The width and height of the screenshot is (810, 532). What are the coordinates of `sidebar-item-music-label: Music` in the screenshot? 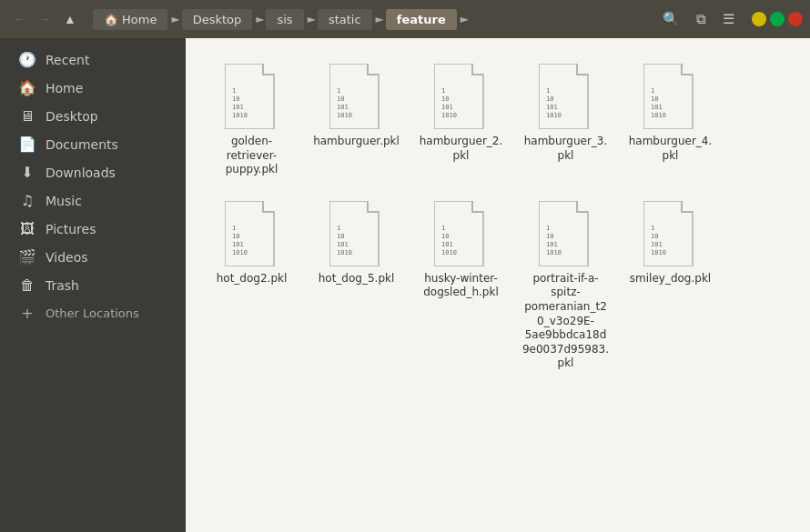 It's located at (64, 201).